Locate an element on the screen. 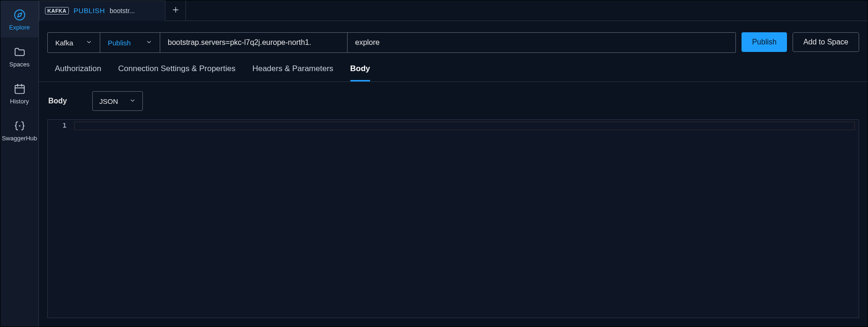 The height and width of the screenshot is (327, 868). server-input is located at coordinates (254, 43).